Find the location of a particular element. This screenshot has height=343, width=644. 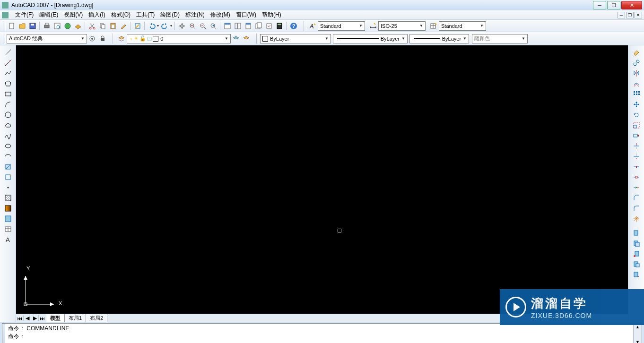

mirror-button is located at coordinates (636, 73).